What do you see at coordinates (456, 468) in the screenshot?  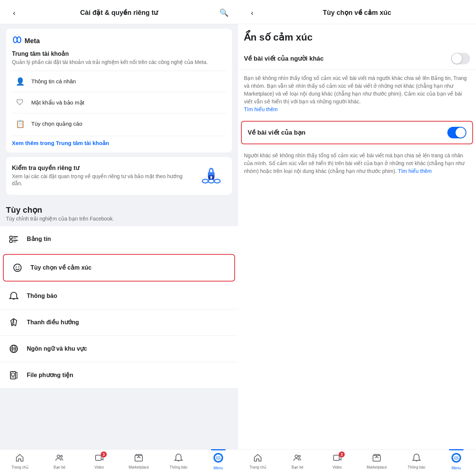 I see `right-nav-menu-label: Menu` at bounding box center [456, 468].